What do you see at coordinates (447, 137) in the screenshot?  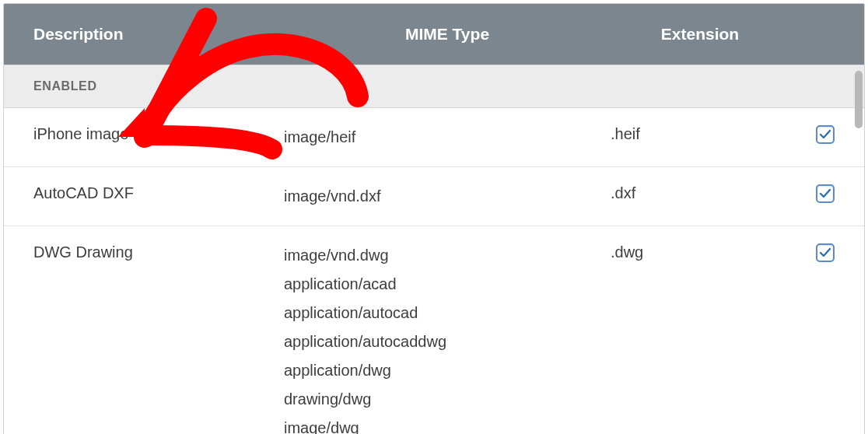 I see `row-mime: image/heif` at bounding box center [447, 137].